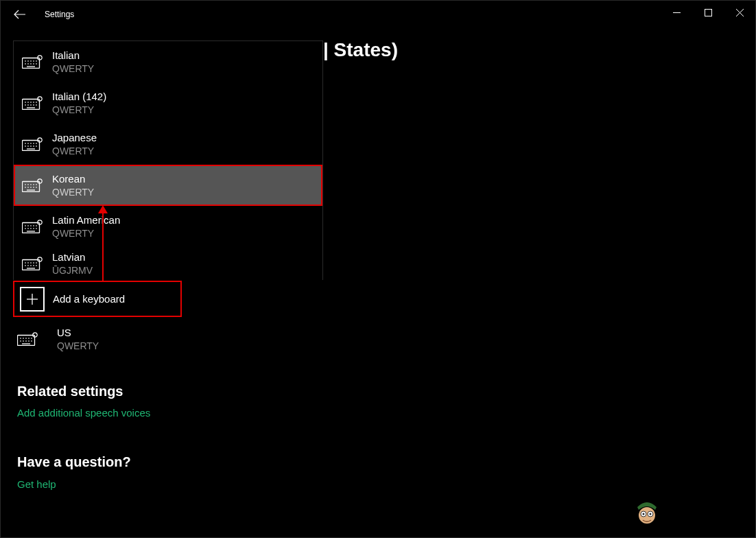  What do you see at coordinates (740, 12) in the screenshot?
I see `close-button` at bounding box center [740, 12].